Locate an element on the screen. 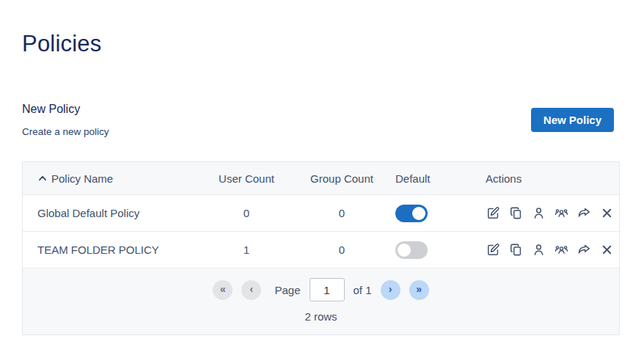 This screenshot has width=644, height=355. page-of-label: of 1 is located at coordinates (362, 290).